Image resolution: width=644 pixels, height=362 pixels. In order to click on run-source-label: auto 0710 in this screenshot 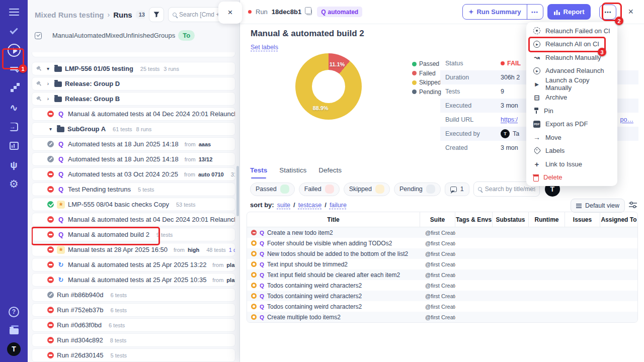, I will do `click(211, 174)`.